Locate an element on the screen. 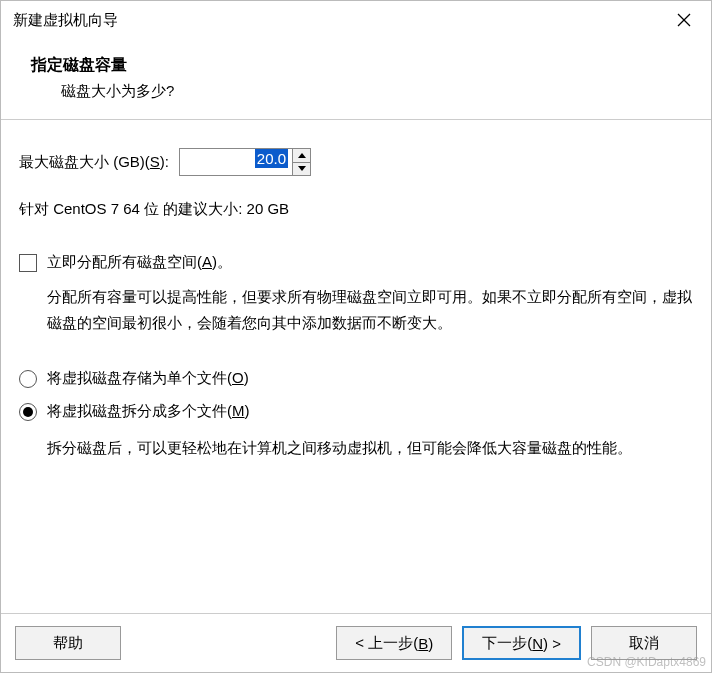 Image resolution: width=712 pixels, height=673 pixels. close-icon is located at coordinates (684, 20).